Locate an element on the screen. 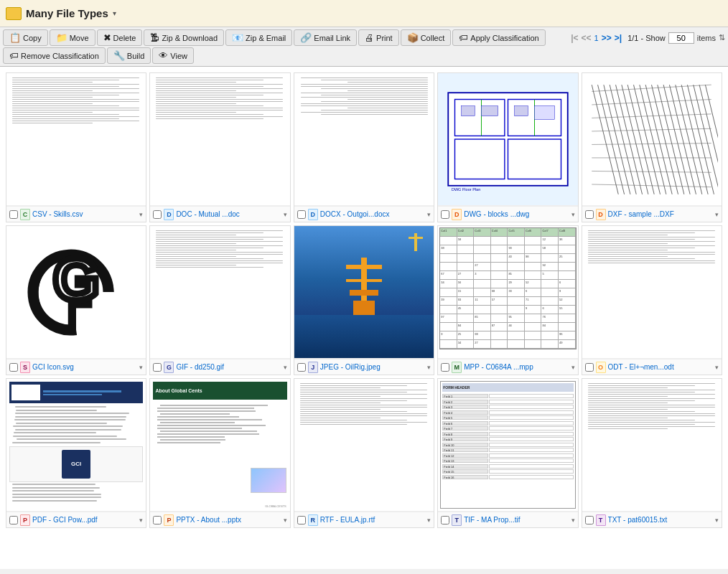 The width and height of the screenshot is (728, 574). file-checkbox-pdf is located at coordinates (14, 520).